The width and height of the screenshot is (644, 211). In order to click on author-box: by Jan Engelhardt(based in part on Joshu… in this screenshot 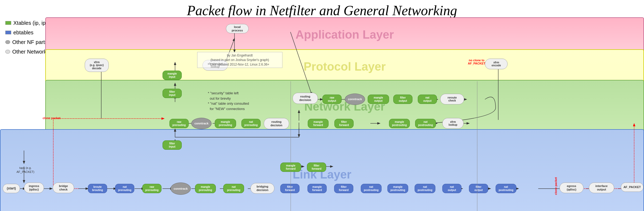, I will do `click(240, 60)`.